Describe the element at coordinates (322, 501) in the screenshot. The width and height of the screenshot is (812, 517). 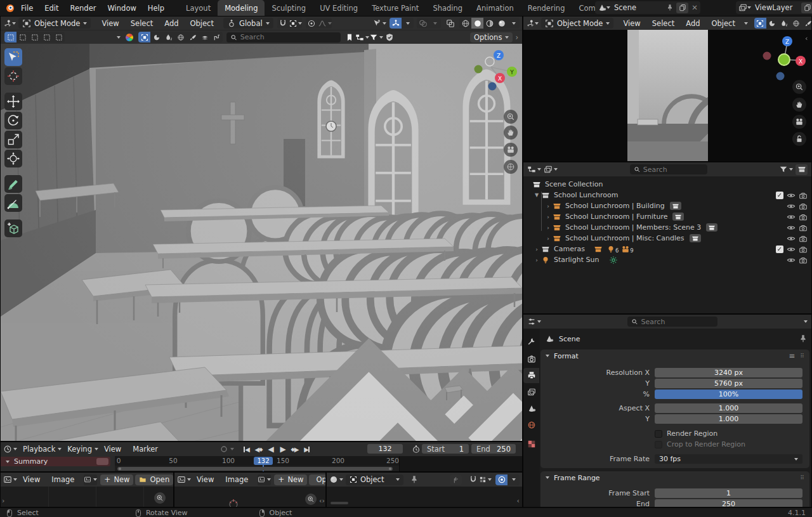
I see `region-resize-icon: ‹›` at that location.